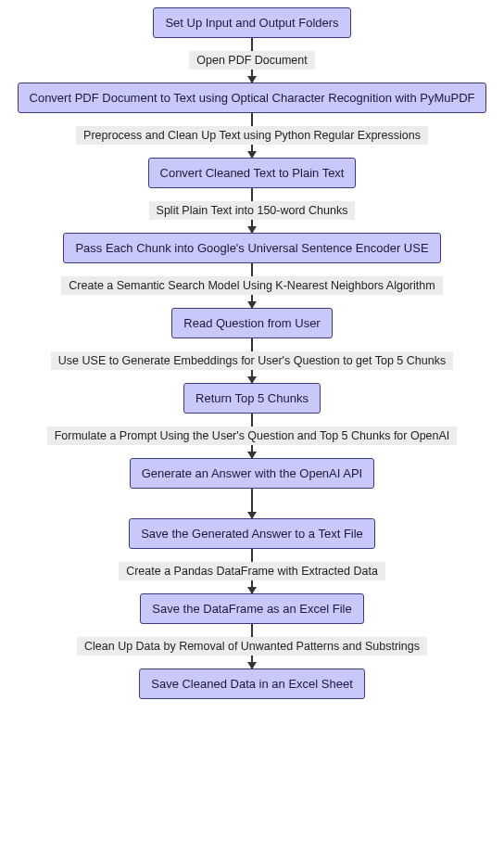 The height and width of the screenshot is (866, 504). I want to click on edge-label-split-chunks: Split Plain Text into 150-word Chunks, so click(252, 210).